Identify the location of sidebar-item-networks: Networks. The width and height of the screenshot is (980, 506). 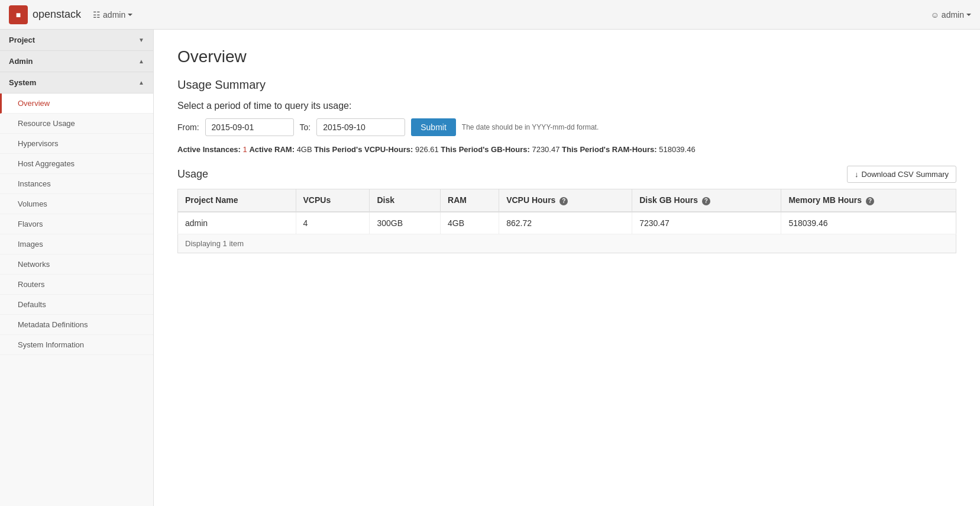
(77, 265).